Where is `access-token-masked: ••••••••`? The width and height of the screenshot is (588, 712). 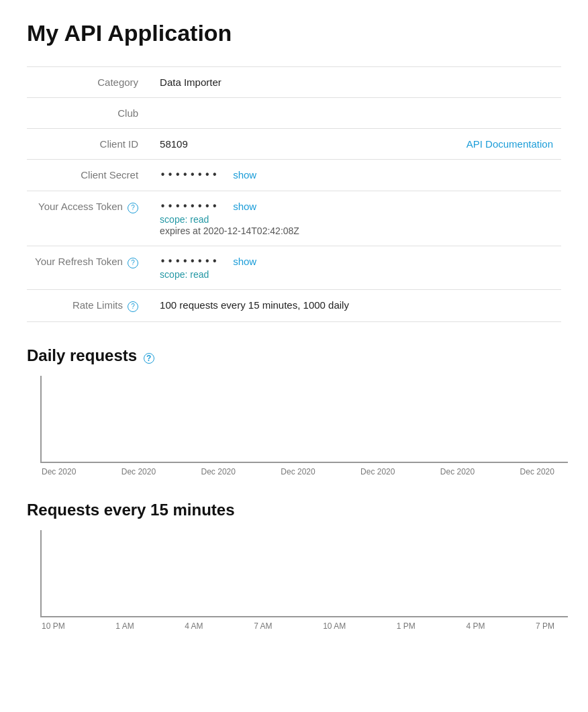
access-token-masked: •••••••• is located at coordinates (189, 207).